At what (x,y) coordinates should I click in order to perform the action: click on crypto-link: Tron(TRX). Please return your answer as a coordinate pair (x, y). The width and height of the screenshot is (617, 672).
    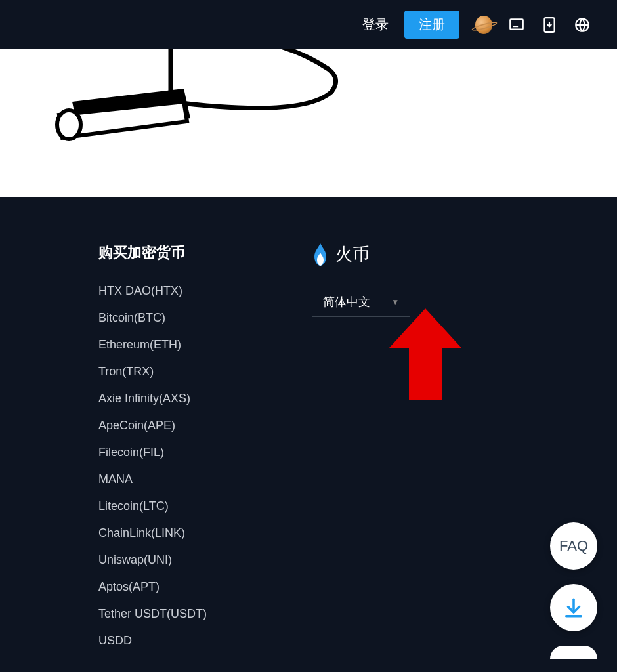
    Looking at the image, I should click on (152, 371).